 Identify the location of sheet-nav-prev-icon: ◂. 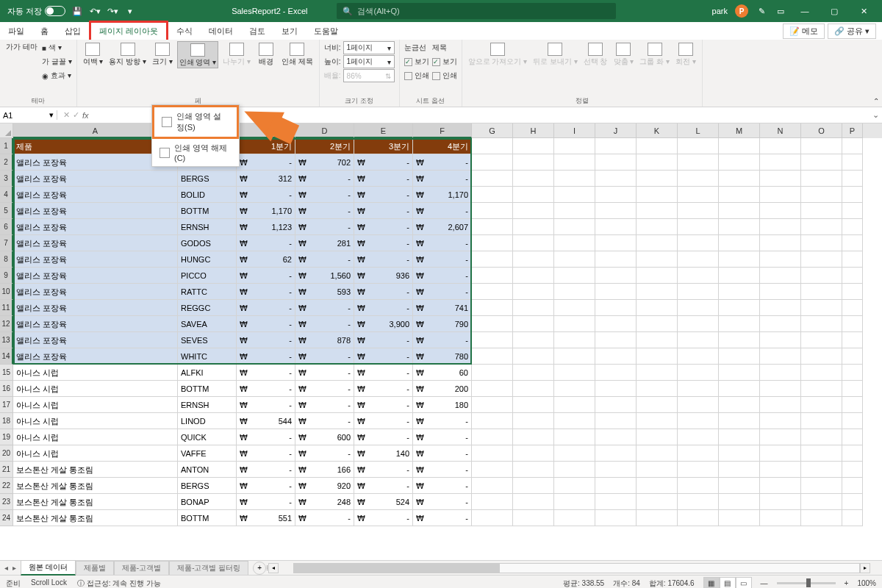
(6, 567).